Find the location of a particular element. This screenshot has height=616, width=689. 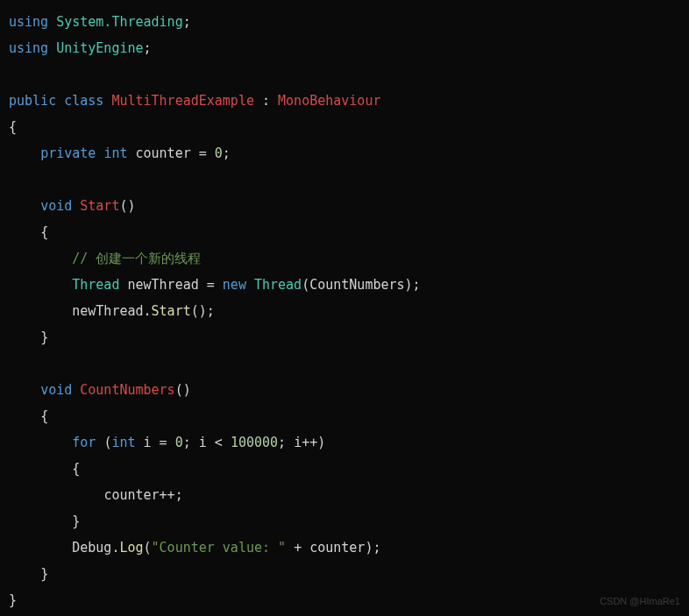

countnumbers-arg: CountNumbers is located at coordinates (357, 285).